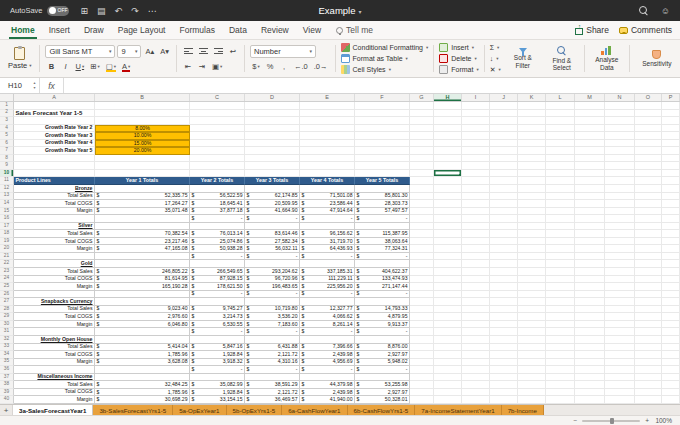 Image resolution: width=680 pixels, height=425 pixels. I want to click on cell-N19, so click(620, 242).